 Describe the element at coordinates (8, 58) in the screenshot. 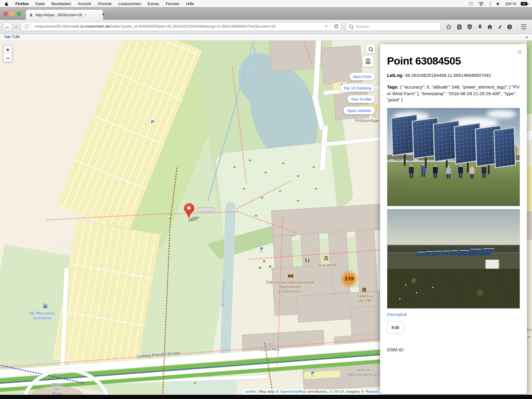

I see `zoom-out-button: −` at that location.